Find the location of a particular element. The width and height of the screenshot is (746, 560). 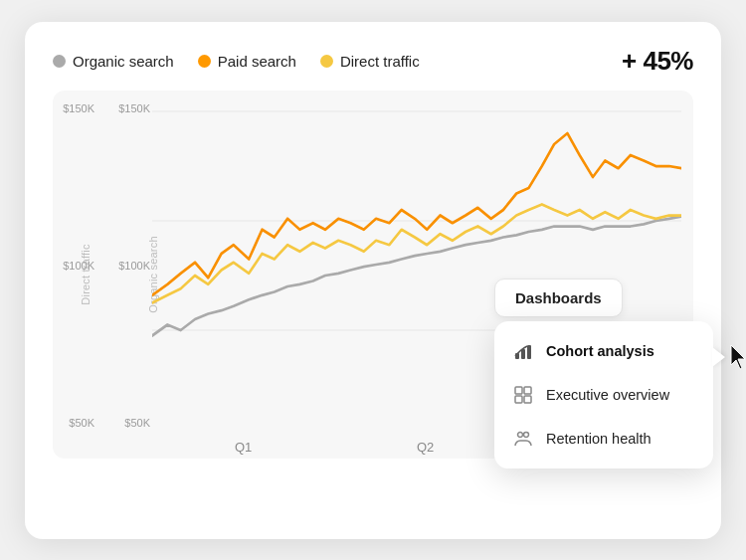

y-label-100k-right: $100K is located at coordinates (137, 266).